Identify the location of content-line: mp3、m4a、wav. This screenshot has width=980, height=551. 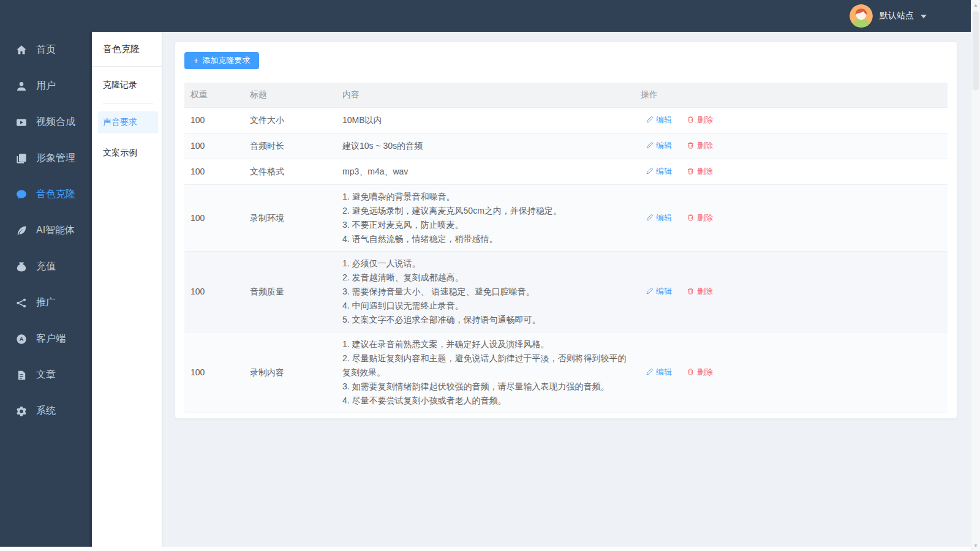
(485, 171).